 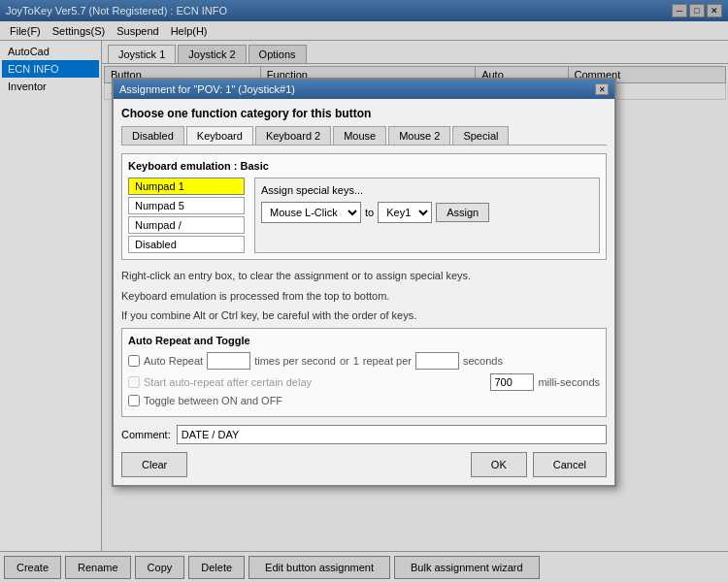 What do you see at coordinates (462, 212) in the screenshot?
I see `assign-button: Assign` at bounding box center [462, 212].